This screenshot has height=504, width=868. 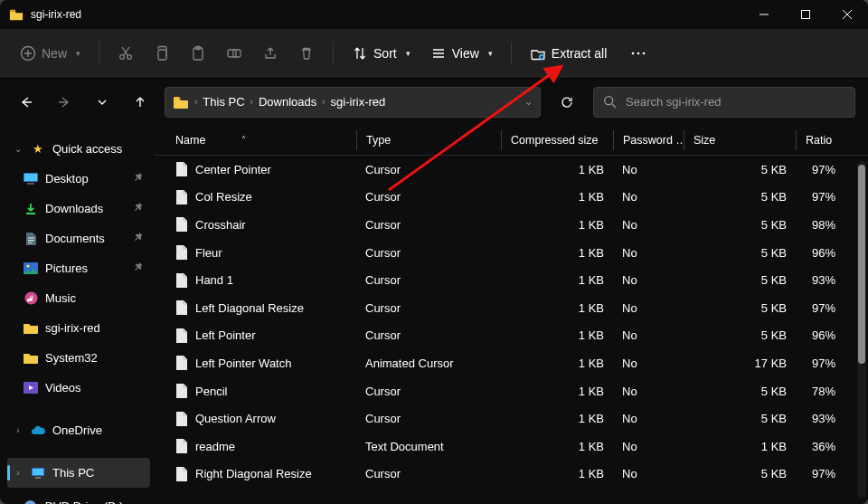 What do you see at coordinates (511, 447) in the screenshot?
I see `file-row: readmeText Document1 KBNo1 KB36%` at bounding box center [511, 447].